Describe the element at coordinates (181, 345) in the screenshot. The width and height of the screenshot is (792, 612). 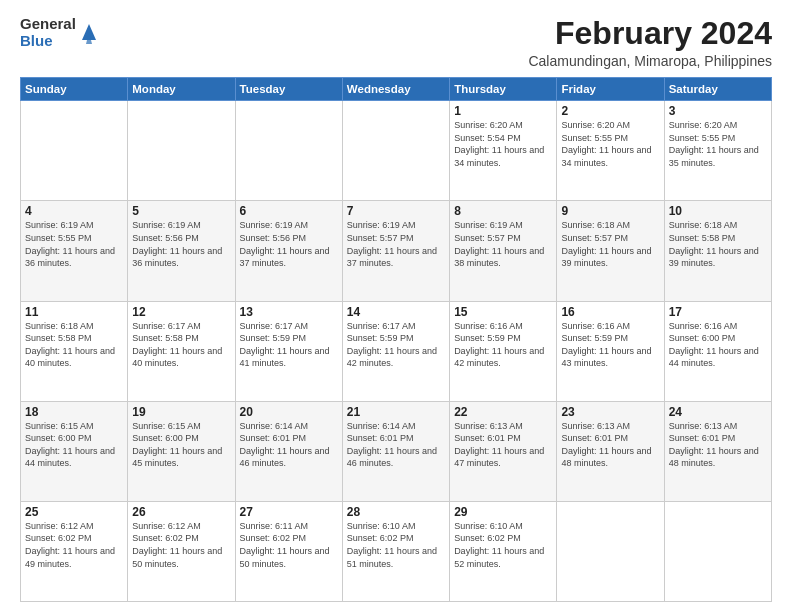
I see `day-info: Sunrise: 6:17 AM Sunset: 5:58 PM Dayligh…` at that location.